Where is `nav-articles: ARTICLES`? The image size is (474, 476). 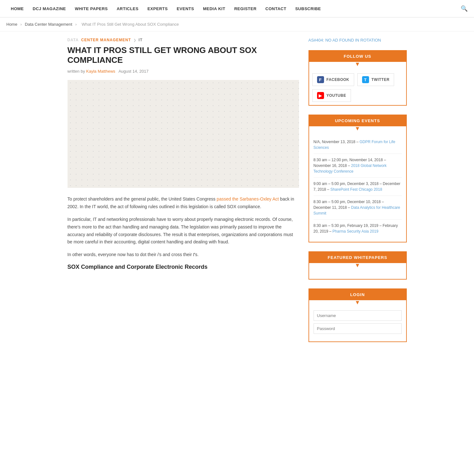 nav-articles: ARTICLES is located at coordinates (127, 9).